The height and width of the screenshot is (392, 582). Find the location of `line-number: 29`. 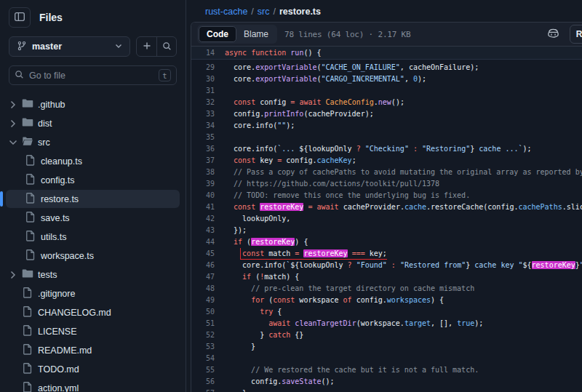

line-number: 29 is located at coordinates (208, 68).